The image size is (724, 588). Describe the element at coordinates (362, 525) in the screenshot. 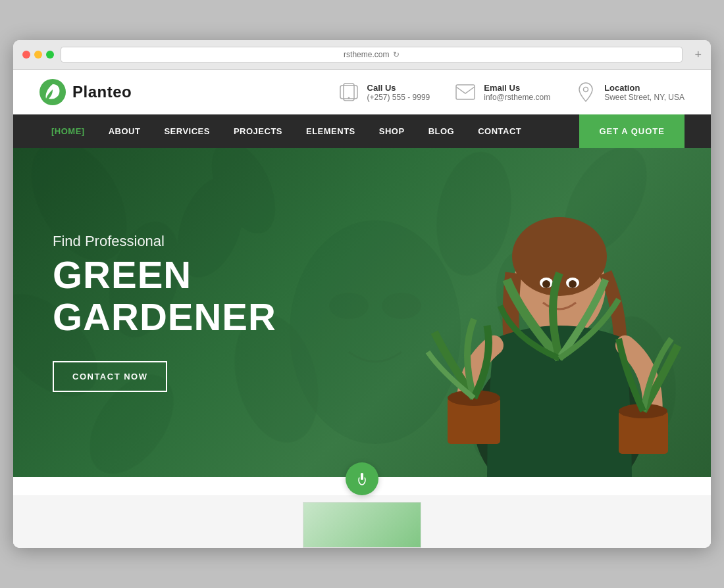

I see `preview-thumbnail` at that location.